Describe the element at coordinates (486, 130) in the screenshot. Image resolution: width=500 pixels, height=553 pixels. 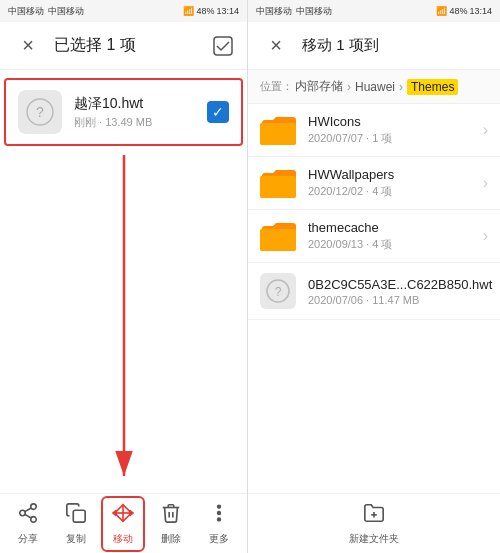
I see `chevron-right-icon: ›` at that location.